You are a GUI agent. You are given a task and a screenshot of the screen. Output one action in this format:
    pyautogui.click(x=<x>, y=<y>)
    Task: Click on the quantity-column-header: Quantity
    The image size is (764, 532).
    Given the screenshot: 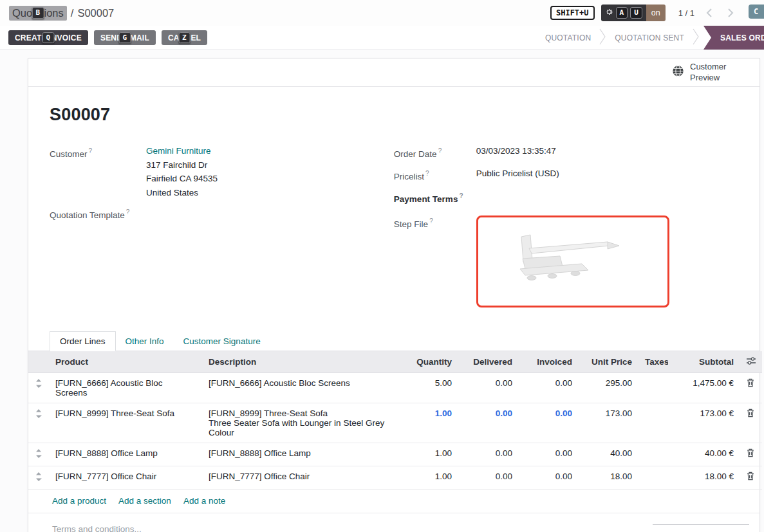 What is the action you would take?
    pyautogui.click(x=430, y=362)
    